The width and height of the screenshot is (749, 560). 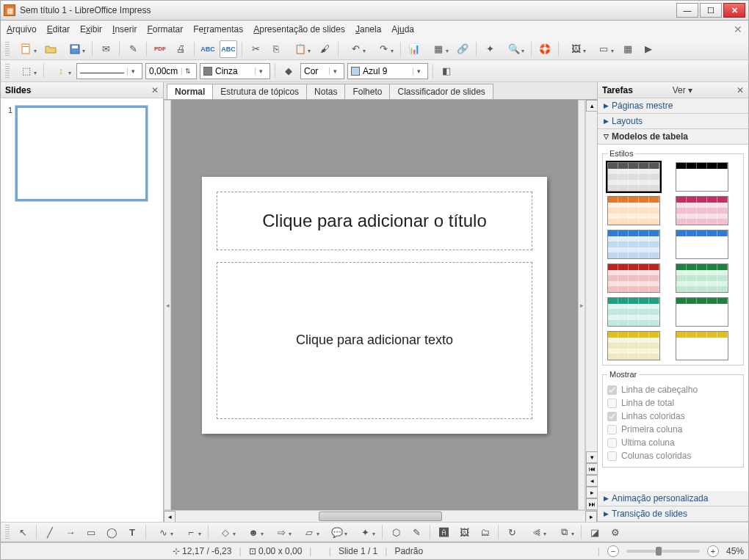 I want to click on text-tool: T, so click(x=132, y=532).